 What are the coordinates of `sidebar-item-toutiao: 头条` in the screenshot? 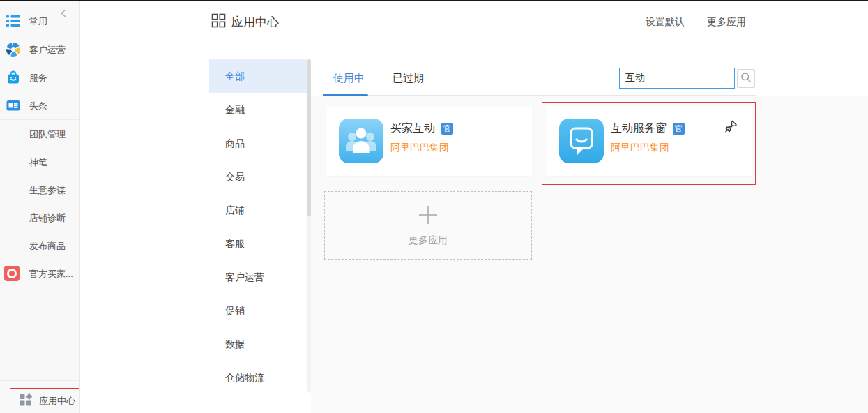 It's located at (40, 105).